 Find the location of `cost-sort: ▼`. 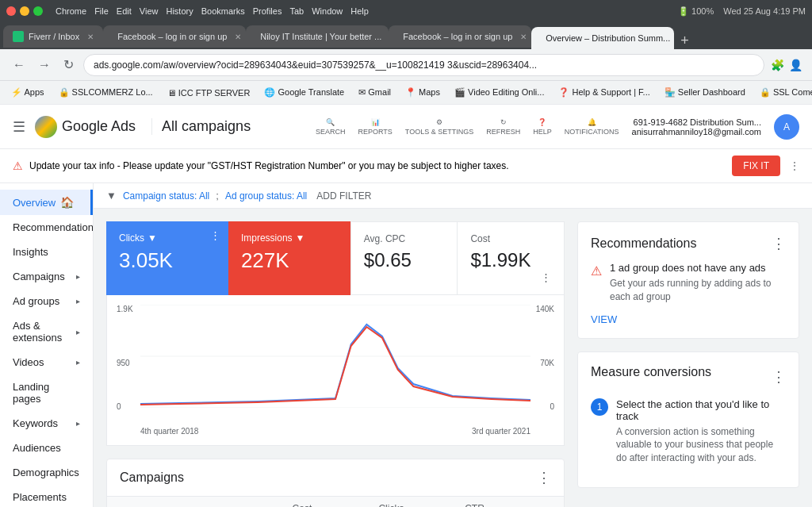

cost-sort: ▼ is located at coordinates (319, 506).